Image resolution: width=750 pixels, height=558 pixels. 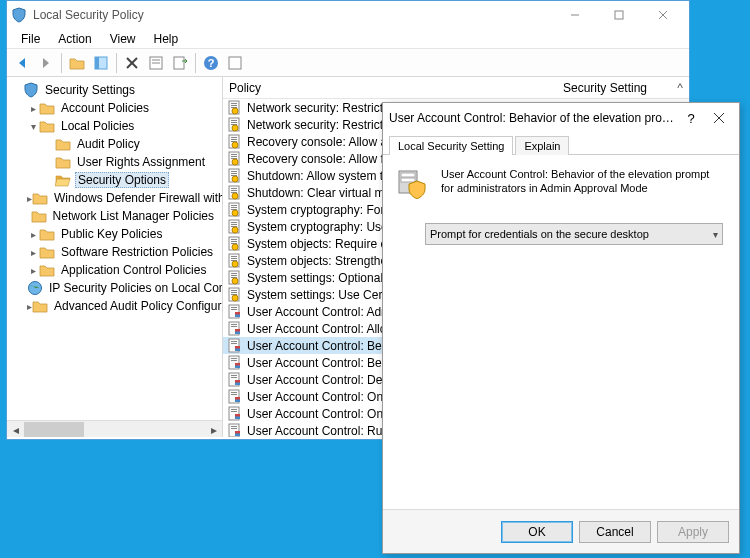 I want to click on menu-help: Help, so click(x=166, y=39).